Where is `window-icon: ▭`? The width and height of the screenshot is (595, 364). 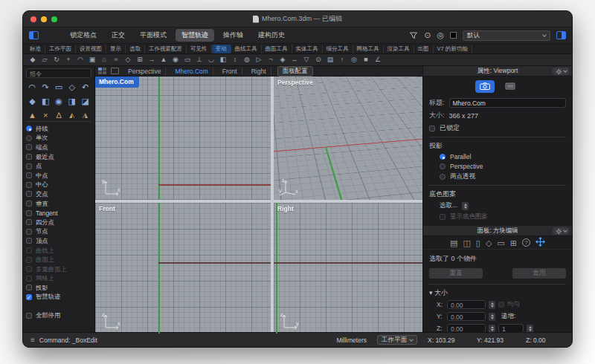 window-icon: ▭ is located at coordinates (501, 243).